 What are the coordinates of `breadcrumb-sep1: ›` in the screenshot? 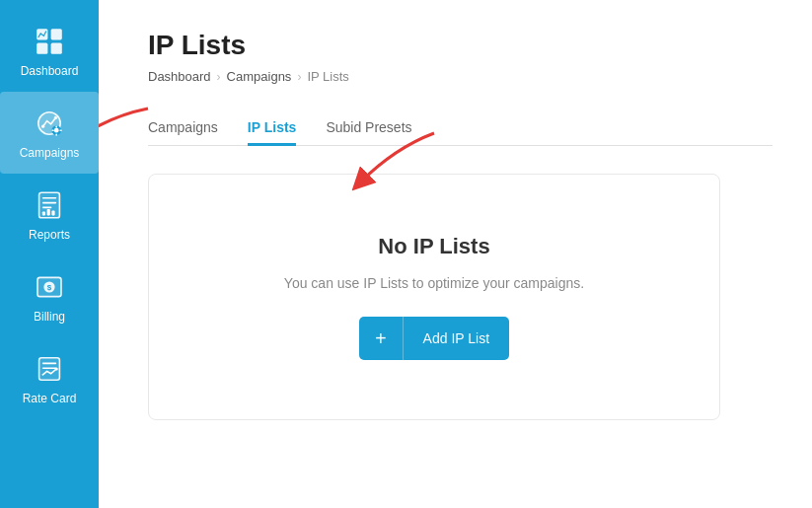 It's located at (219, 77).